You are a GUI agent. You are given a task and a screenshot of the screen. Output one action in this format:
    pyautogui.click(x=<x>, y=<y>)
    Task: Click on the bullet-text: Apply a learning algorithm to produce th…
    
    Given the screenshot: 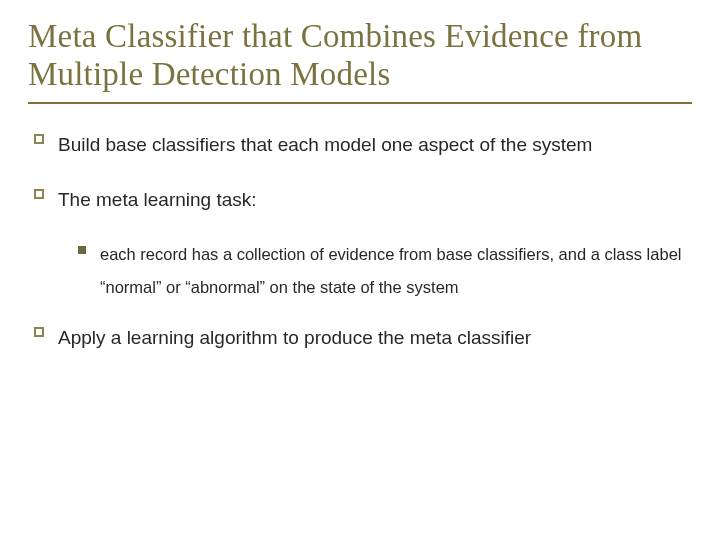 What is the action you would take?
    pyautogui.click(x=294, y=338)
    